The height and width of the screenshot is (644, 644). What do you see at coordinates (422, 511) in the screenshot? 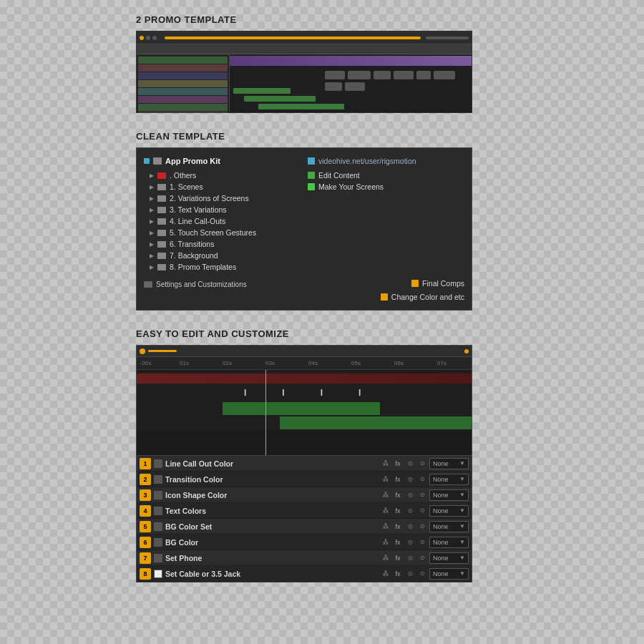
I see `ctrl-clock-4: ⊙` at bounding box center [422, 511].